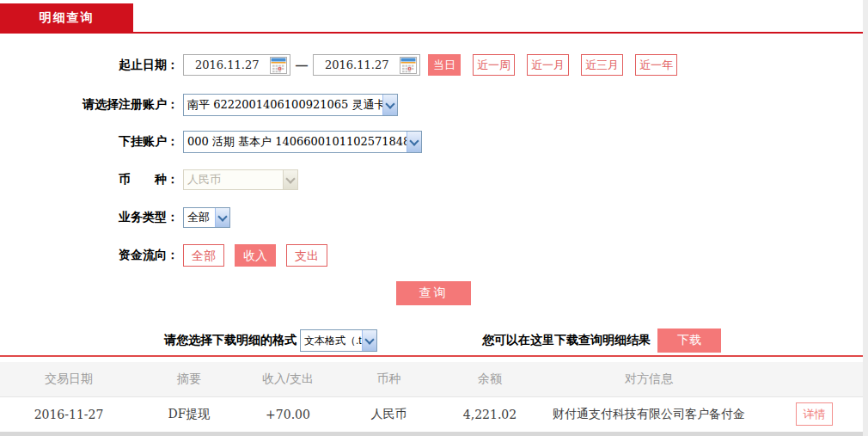 The image size is (868, 436). What do you see at coordinates (232, 65) in the screenshot?
I see `start-date-value: 2016.11.27` at bounding box center [232, 65].